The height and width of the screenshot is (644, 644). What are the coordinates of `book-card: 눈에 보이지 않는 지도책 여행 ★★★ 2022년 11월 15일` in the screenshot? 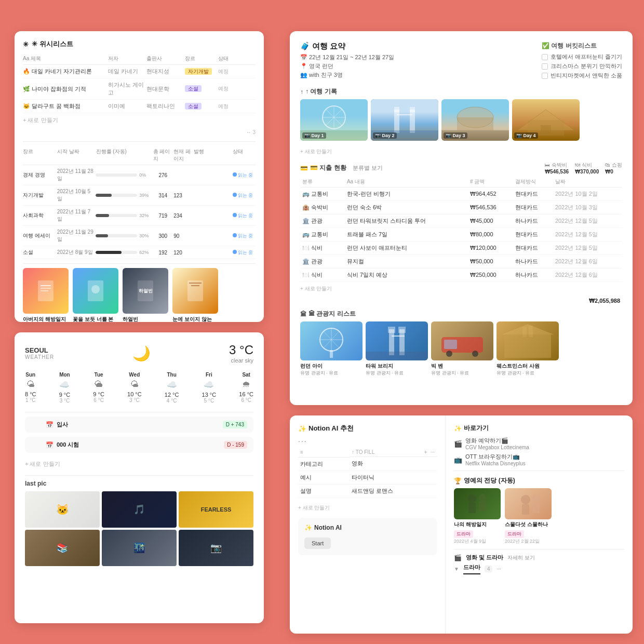 It's located at (195, 295).